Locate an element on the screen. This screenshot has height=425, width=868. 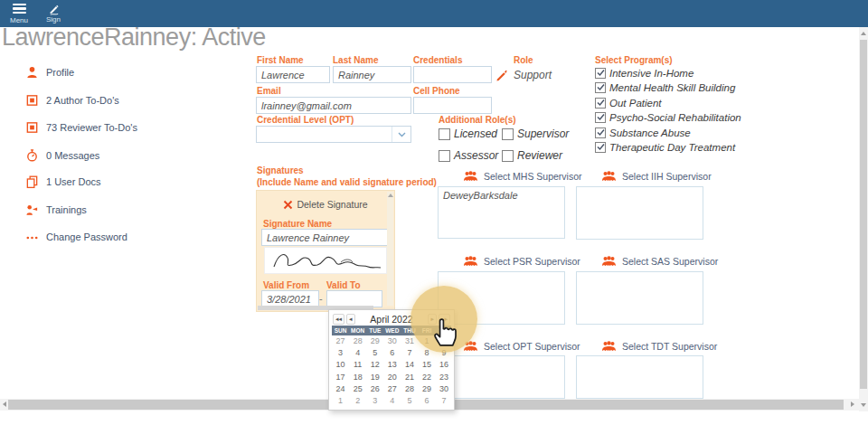
calendar-day-cell: 17 is located at coordinates (340, 378).